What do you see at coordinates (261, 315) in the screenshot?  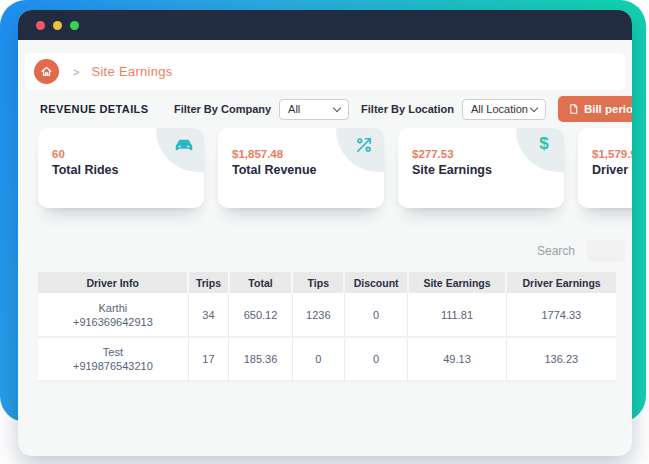 I see `total-cell: 650.12` at bounding box center [261, 315].